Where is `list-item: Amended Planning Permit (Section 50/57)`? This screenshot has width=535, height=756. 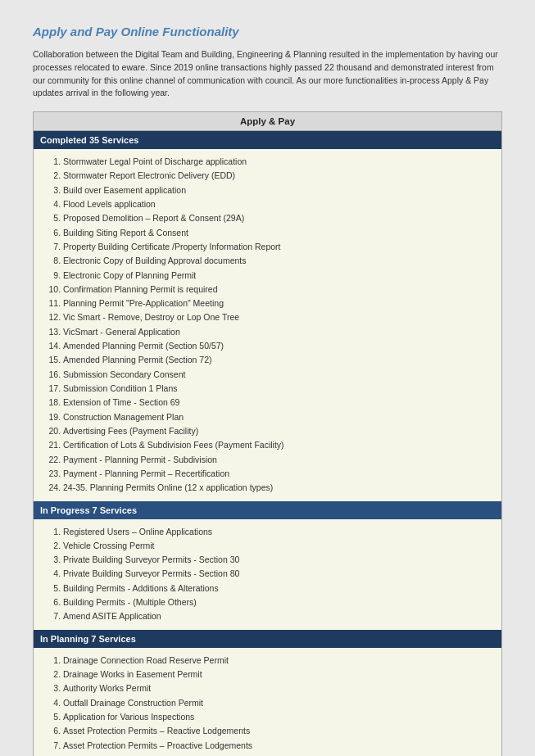
list-item: Amended Planning Permit (Section 50/57) is located at coordinates (279, 346).